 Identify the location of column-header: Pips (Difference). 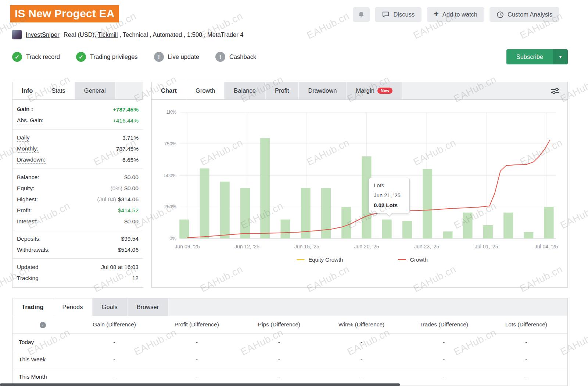
(279, 325).